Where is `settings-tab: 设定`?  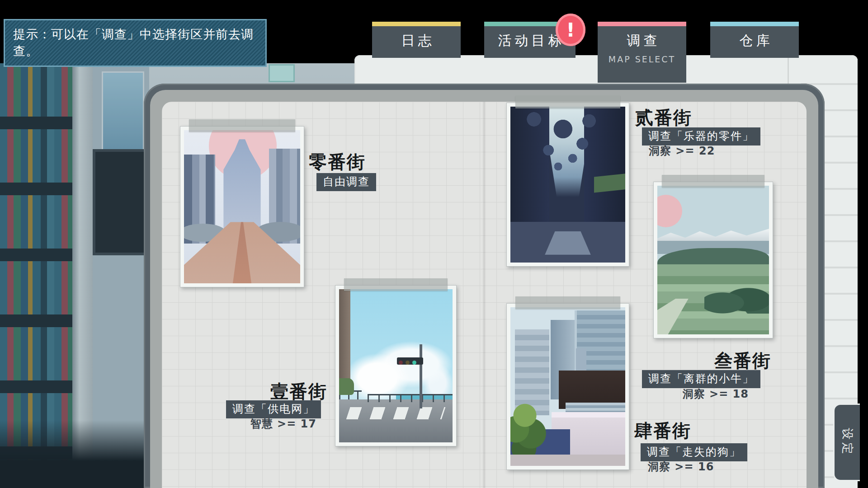
settings-tab: 设定 is located at coordinates (846, 442).